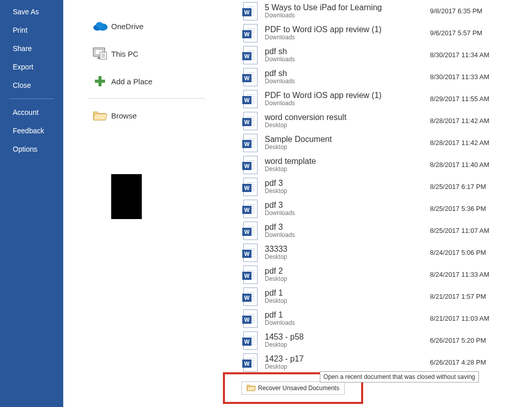 The height and width of the screenshot is (407, 532). I want to click on sidebar-item-share: Share, so click(32, 49).